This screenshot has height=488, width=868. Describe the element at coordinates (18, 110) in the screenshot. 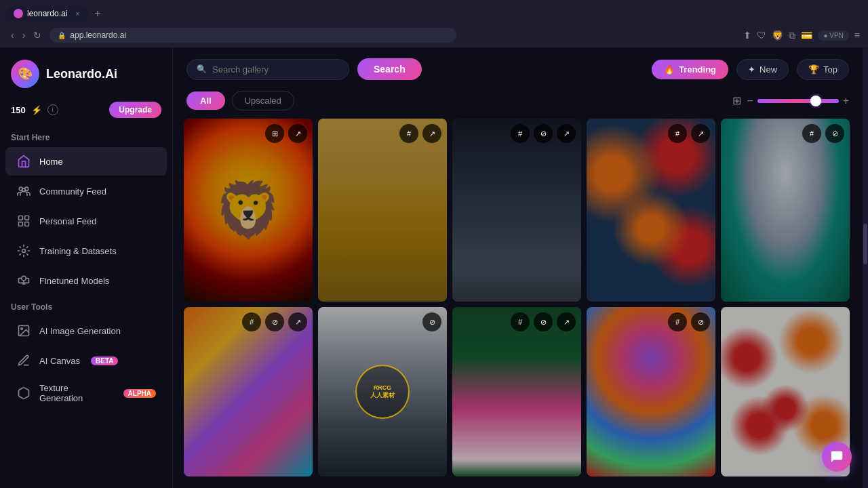

I see `credits-count: 150` at that location.